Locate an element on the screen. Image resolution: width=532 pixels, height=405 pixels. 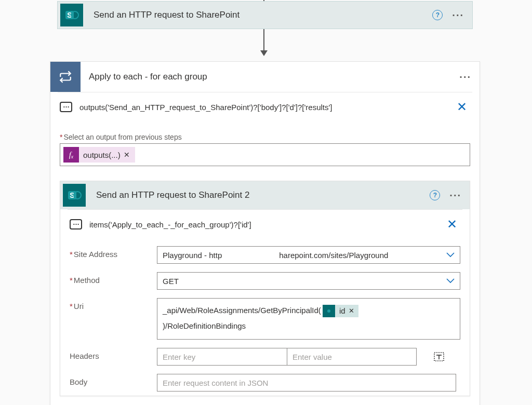
expression-pill-text: outputs(...) is located at coordinates (102, 155).